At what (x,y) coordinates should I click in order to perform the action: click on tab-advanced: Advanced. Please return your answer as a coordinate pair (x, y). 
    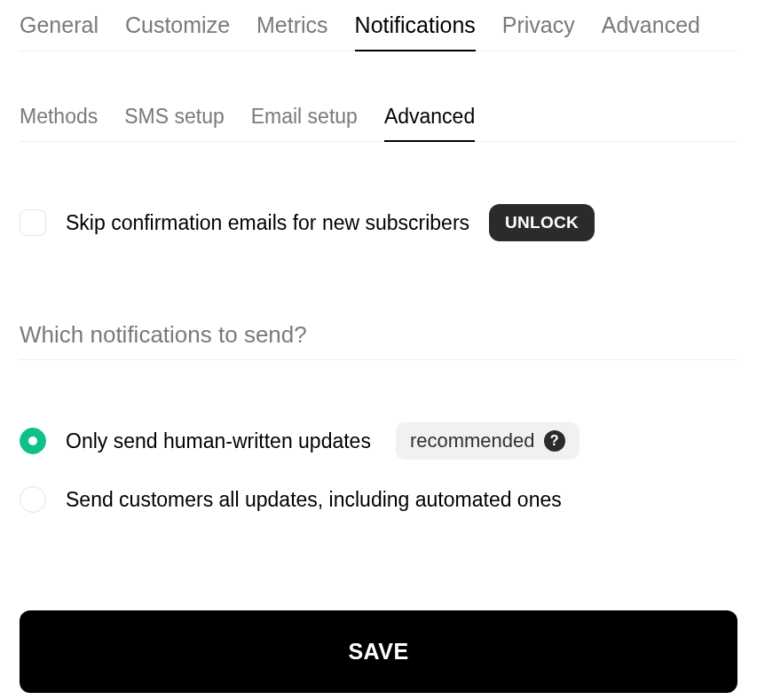
    Looking at the image, I should click on (651, 32).